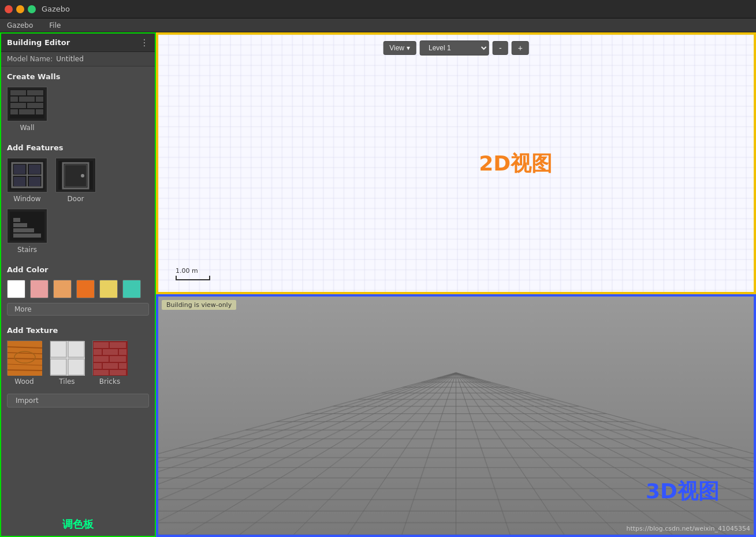 Image resolution: width=756 pixels, height=537 pixels. Describe the element at coordinates (110, 358) in the screenshot. I see `bricks-svg` at that location.